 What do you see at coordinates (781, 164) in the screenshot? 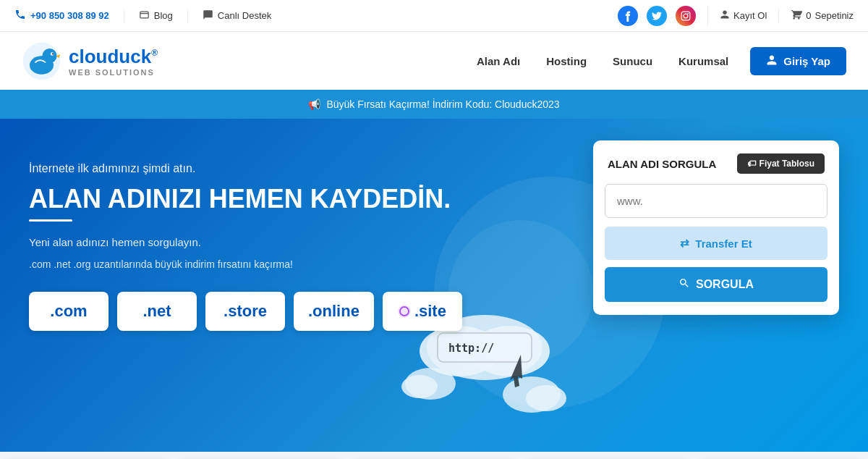
I see `fiyat-tablosu-button: 🏷 Fiyat Tablosu` at bounding box center [781, 164].